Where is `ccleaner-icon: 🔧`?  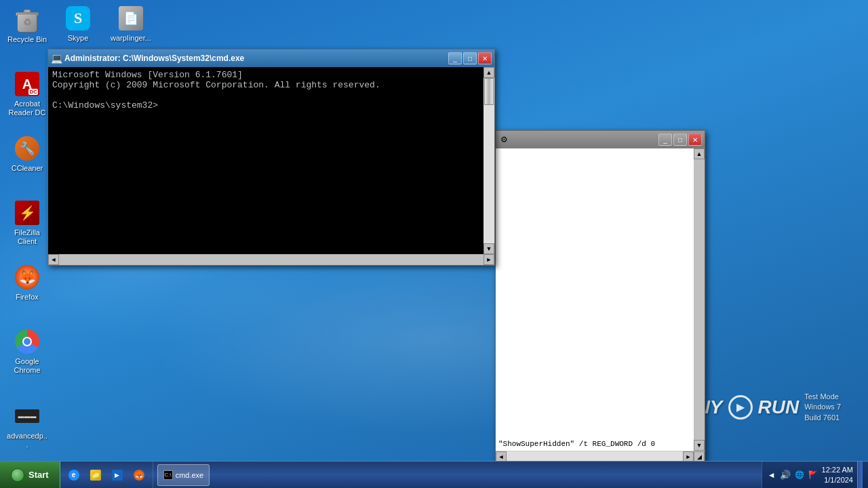 ccleaner-icon: 🔧 is located at coordinates (27, 148).